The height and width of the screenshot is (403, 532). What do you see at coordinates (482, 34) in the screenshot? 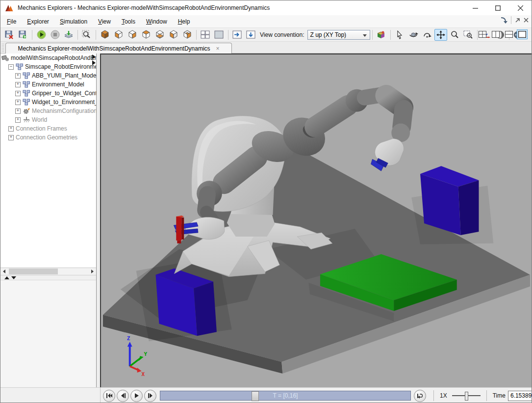
I see `panes-quad-icon` at bounding box center [482, 34].